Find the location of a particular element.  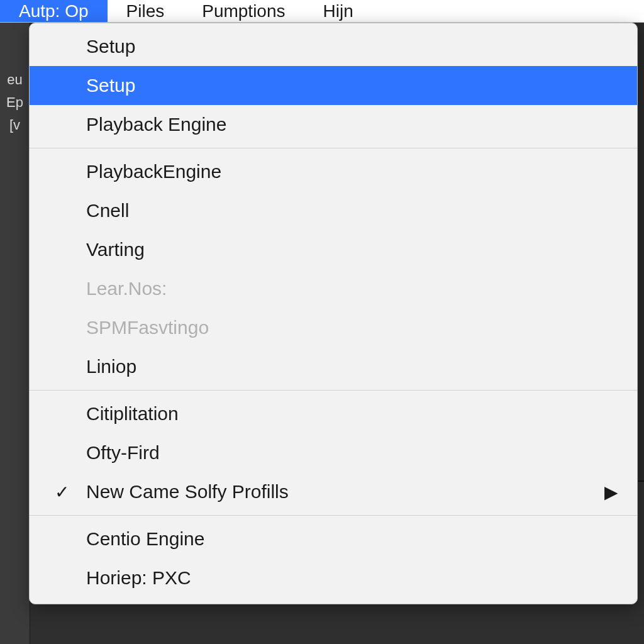

menu-item-setup-1: Setup is located at coordinates (333, 47).